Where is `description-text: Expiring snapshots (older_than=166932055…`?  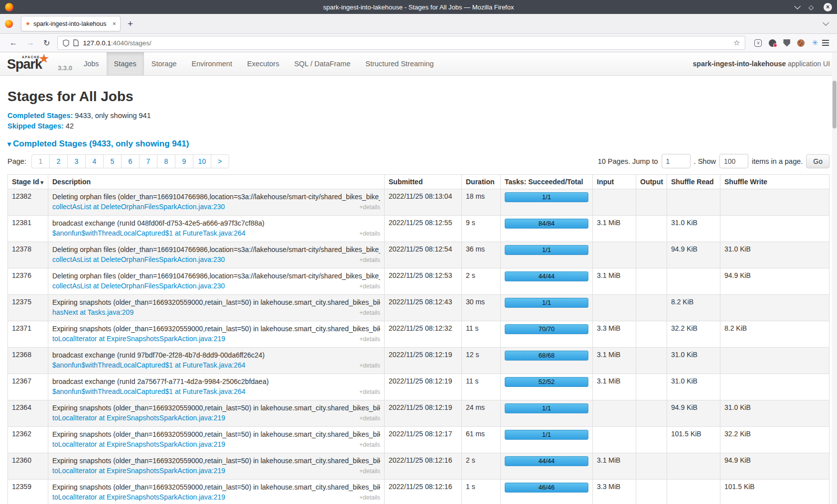
description-text: Expiring snapshots (older_than=166932055… is located at coordinates (216, 434).